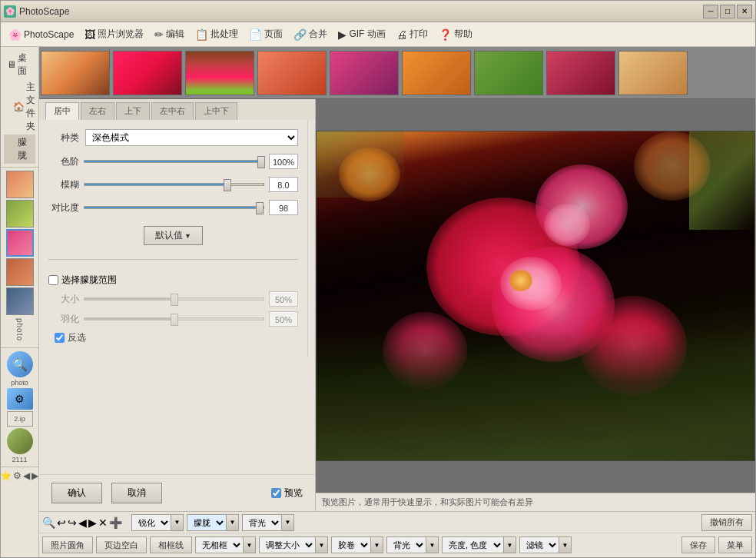 Image resolution: width=756 pixels, height=558 pixels. What do you see at coordinates (115, 523) in the screenshot?
I see `plus-icon: ➕` at bounding box center [115, 523].